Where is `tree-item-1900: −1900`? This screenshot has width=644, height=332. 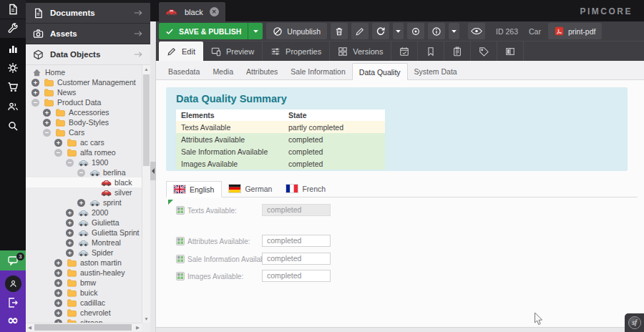 tree-item-1900: −1900 is located at coordinates (84, 162).